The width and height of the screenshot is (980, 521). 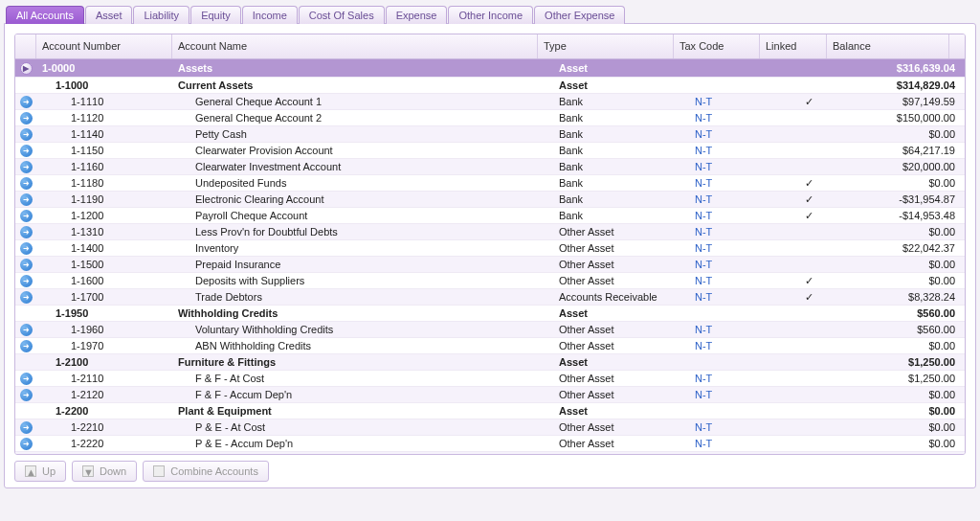 I want to click on table-row: ➜1-1700Trade DebtorsAccounts ReceivableN…, so click(x=490, y=297).